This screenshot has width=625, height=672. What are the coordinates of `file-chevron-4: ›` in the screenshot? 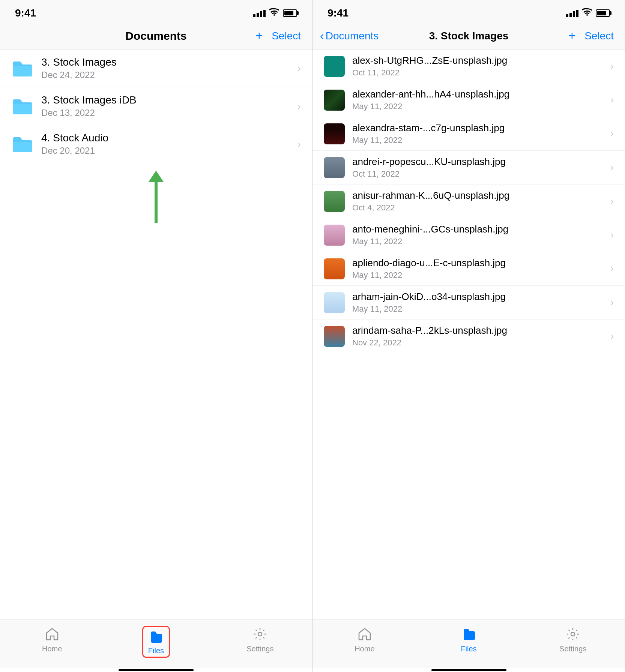 It's located at (612, 167).